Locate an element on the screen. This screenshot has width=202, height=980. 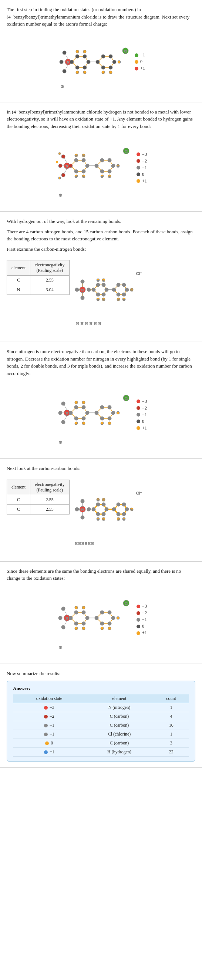
cn-split: element electronegativity(Pauling scale)… is located at coordinates (101, 294).